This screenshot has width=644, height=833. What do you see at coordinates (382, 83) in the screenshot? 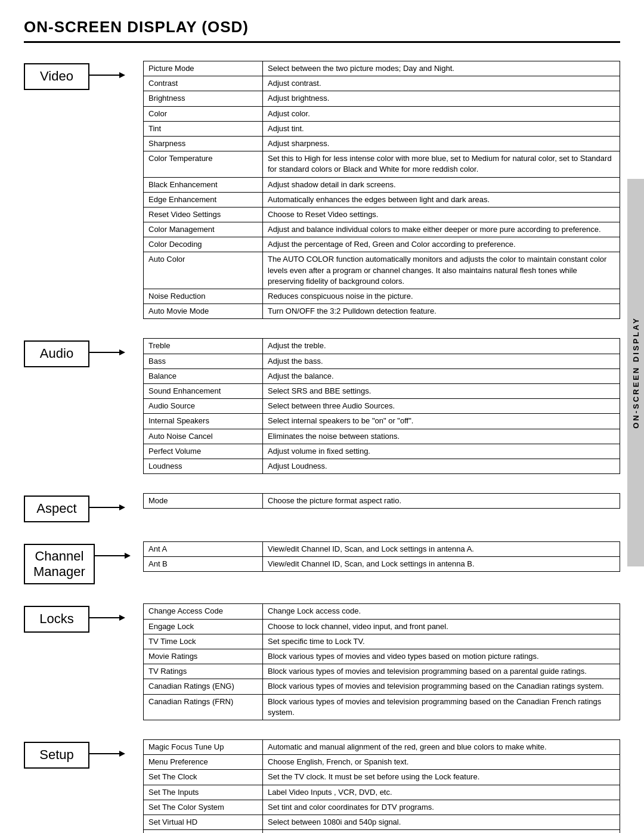
I see `table-row: Contrast Adjust contrast.` at bounding box center [382, 83].